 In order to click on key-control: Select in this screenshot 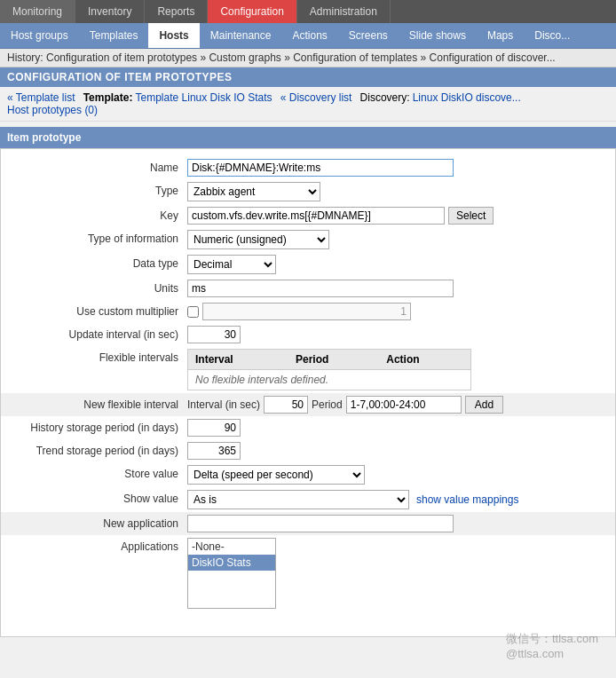, I will do `click(397, 216)`.